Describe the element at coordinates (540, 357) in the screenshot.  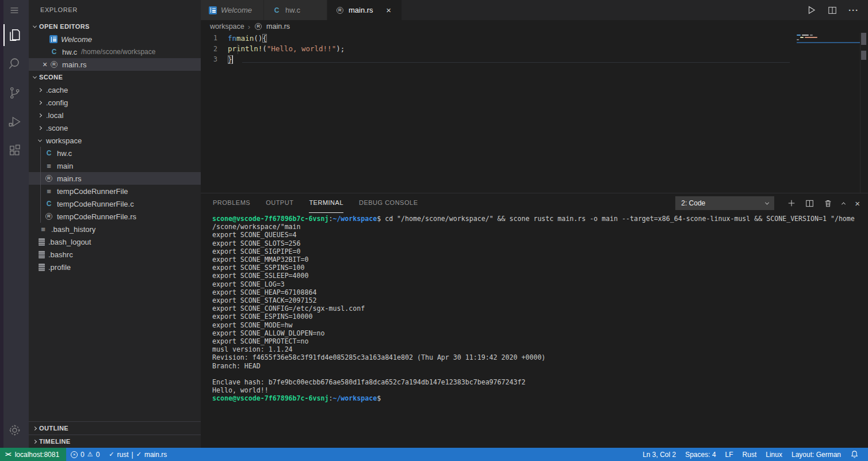
I see `terminal-line: Revision: f4655f36e58c3f91fd4e085285c3a1…` at that location.